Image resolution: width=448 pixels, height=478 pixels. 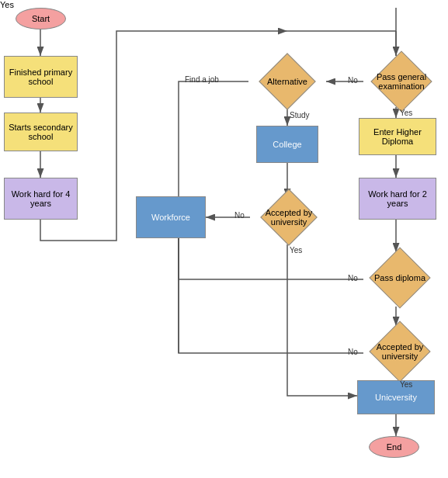 What do you see at coordinates (202, 79) in the screenshot?
I see `find-a-job-label: Find a job` at bounding box center [202, 79].